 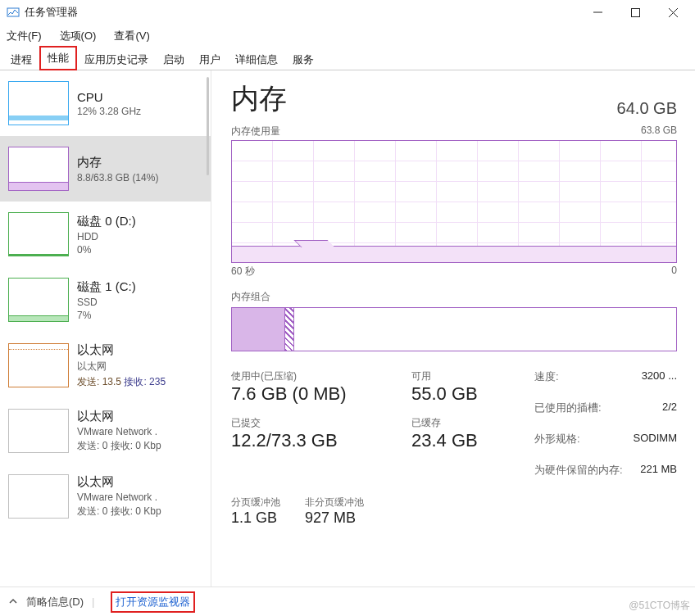 I want to click on menu-view: 查看(V), so click(x=131, y=36).